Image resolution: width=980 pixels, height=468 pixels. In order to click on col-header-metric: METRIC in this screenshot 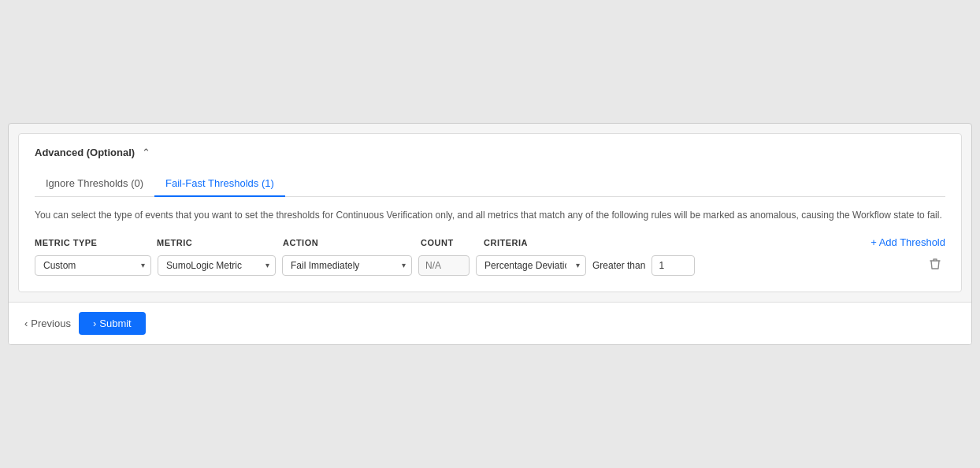, I will do `click(220, 243)`.